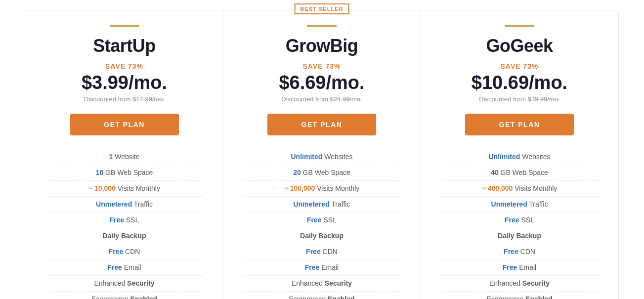  Describe the element at coordinates (322, 173) in the screenshot. I see `feature-item: 20 GB Web Space` at that location.